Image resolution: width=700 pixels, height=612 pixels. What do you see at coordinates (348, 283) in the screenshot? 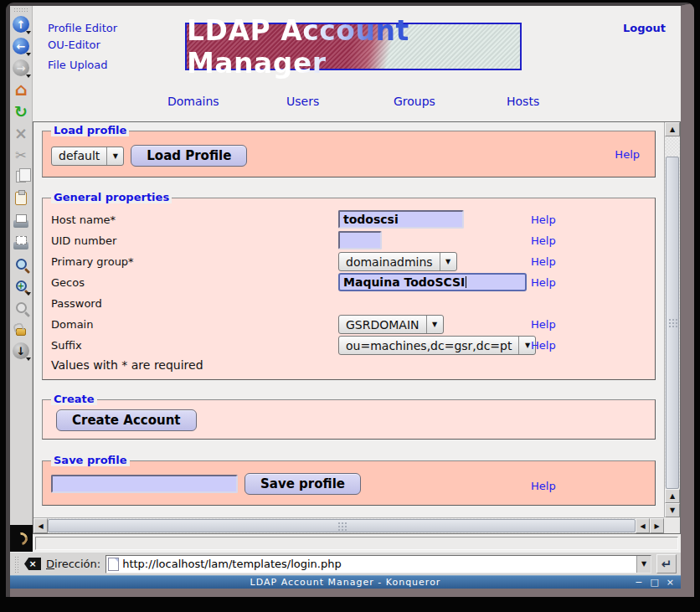
I see `gecos-row: Gecos Maquina TodoSCSI Help` at bounding box center [348, 283].